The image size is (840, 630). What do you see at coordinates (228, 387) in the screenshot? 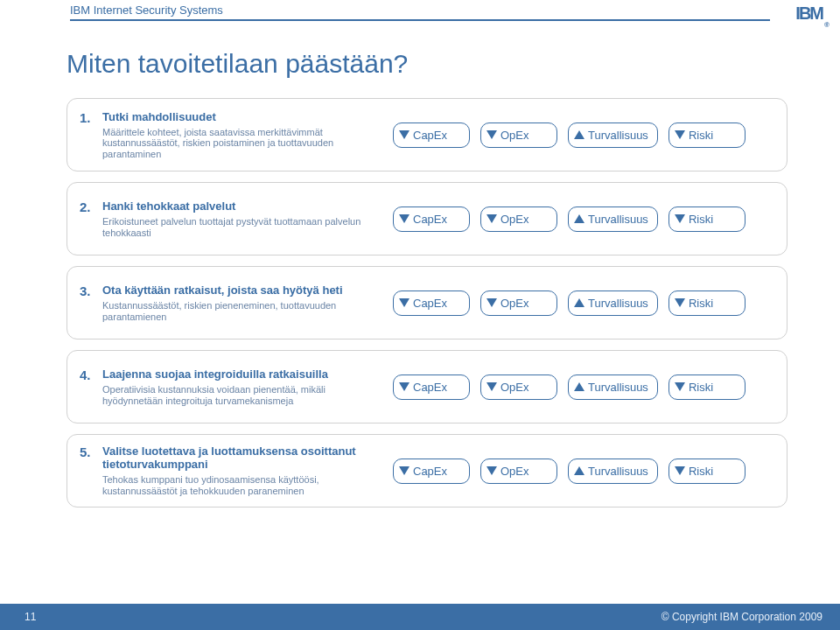
I see `row-left: 4. Laajenna suojaa integroiduilla ratkai…` at bounding box center [228, 387].